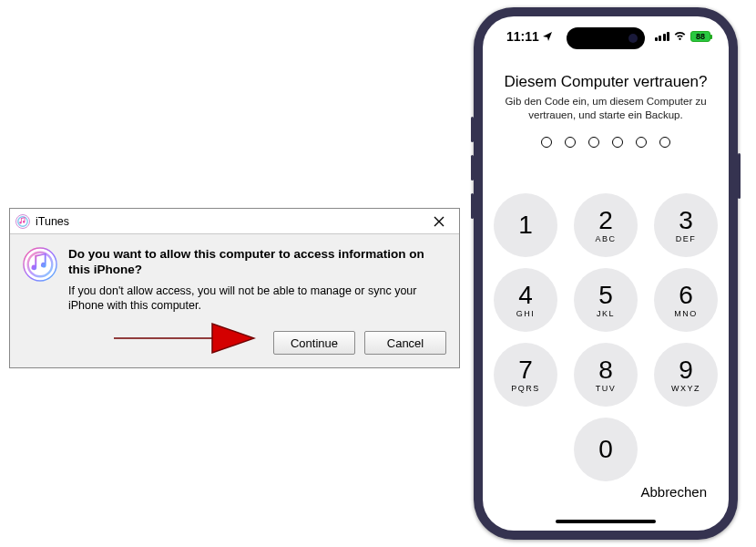 The image size is (756, 547). I want to click on keypad-1: 1, so click(526, 225).